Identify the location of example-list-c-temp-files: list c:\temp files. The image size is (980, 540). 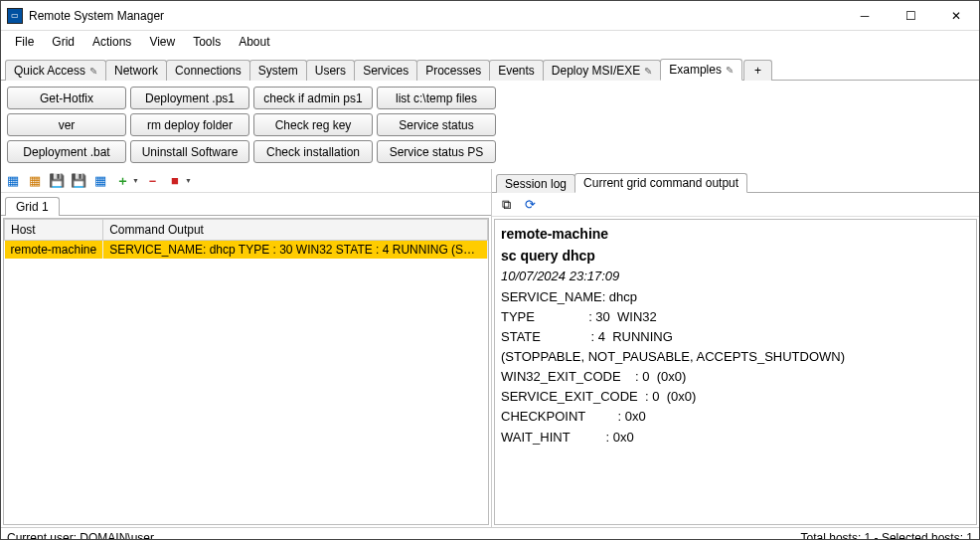
(436, 97).